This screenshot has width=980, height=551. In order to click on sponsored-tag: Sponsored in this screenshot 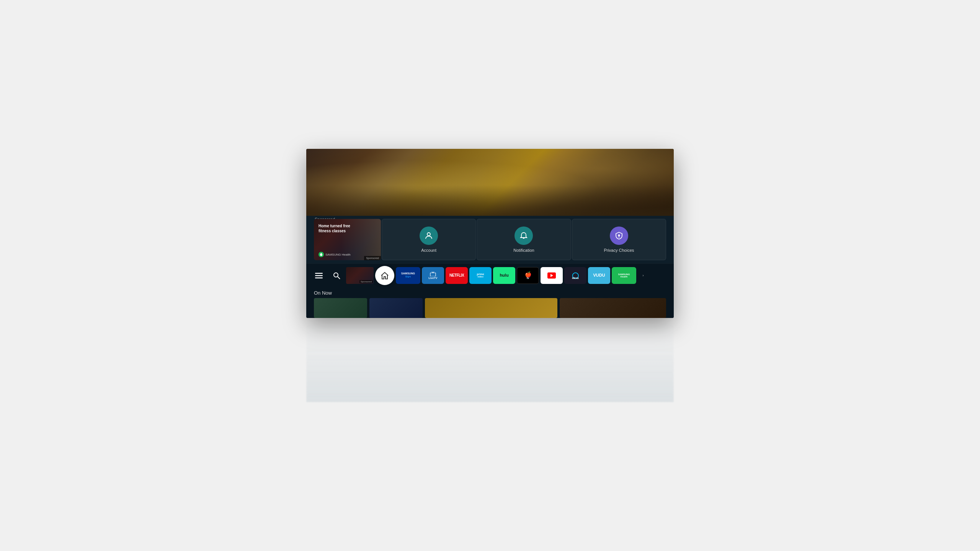, I will do `click(372, 258)`.